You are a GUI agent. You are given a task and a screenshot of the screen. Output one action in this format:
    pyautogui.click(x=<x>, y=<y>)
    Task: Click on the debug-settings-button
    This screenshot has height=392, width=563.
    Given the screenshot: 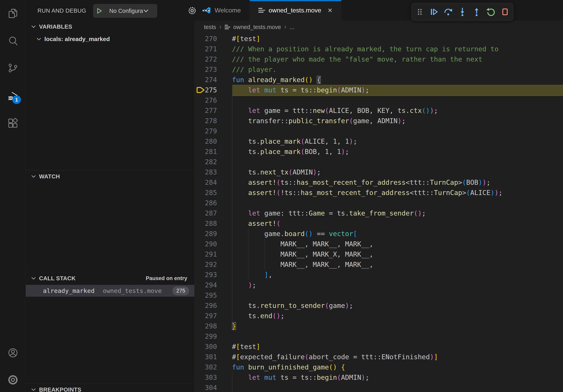 What is the action you would take?
    pyautogui.click(x=192, y=11)
    